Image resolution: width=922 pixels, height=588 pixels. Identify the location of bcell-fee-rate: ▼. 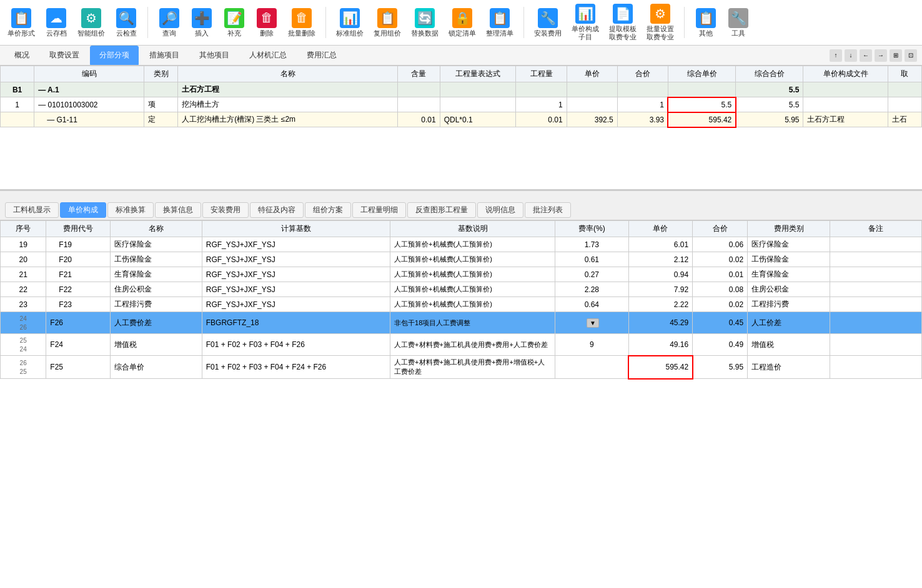
(592, 323).